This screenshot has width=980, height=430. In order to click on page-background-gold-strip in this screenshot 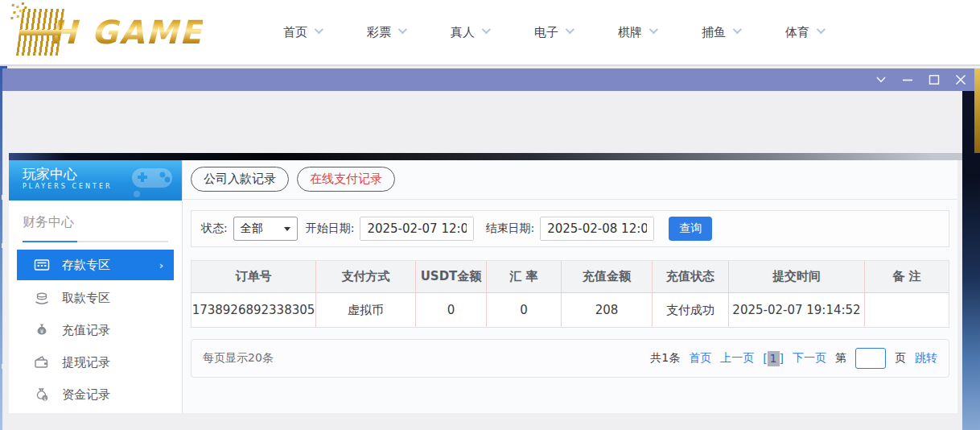, I will do `click(977, 111)`.